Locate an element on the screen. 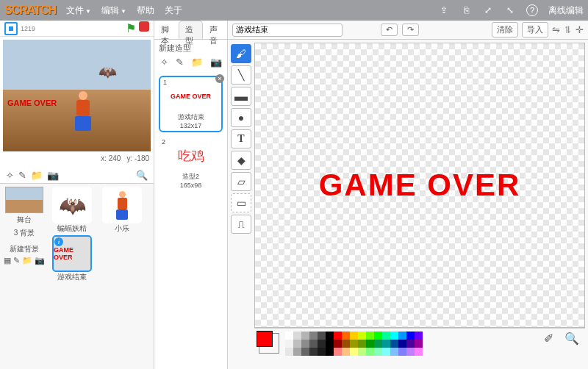 The height and width of the screenshot is (369, 588). backdrop-library-icon: ▦ is located at coordinates (7, 260).